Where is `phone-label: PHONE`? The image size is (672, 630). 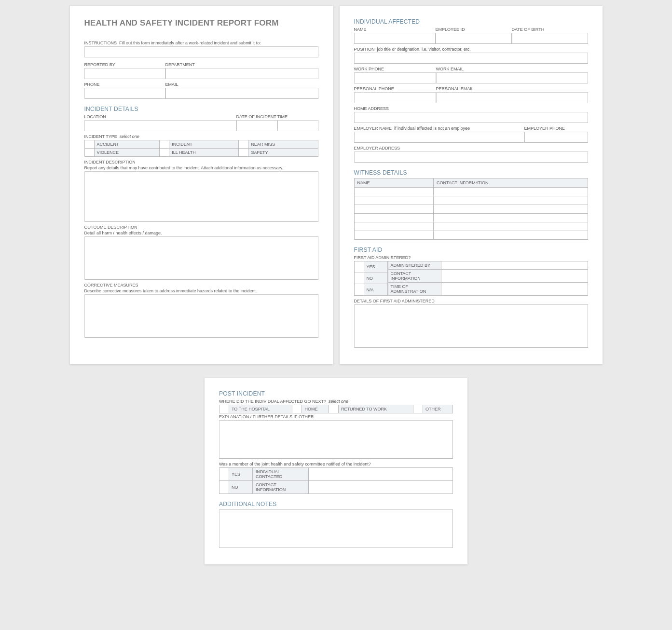 phone-label: PHONE is located at coordinates (125, 84).